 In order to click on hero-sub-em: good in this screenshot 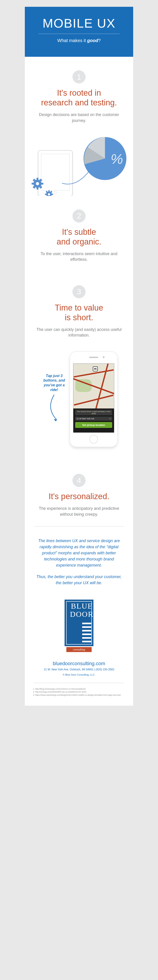, I will do `click(93, 40)`.